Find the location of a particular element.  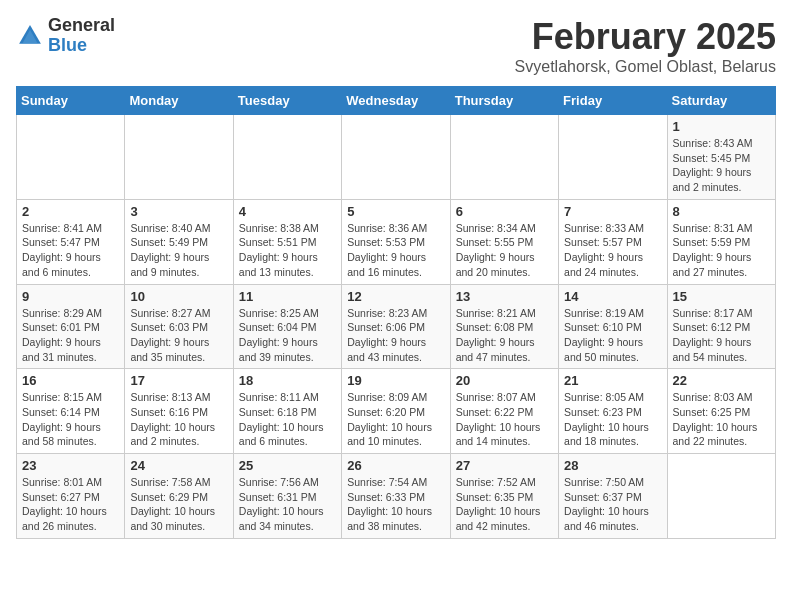

weekday-thursday: Thursday is located at coordinates (504, 101).